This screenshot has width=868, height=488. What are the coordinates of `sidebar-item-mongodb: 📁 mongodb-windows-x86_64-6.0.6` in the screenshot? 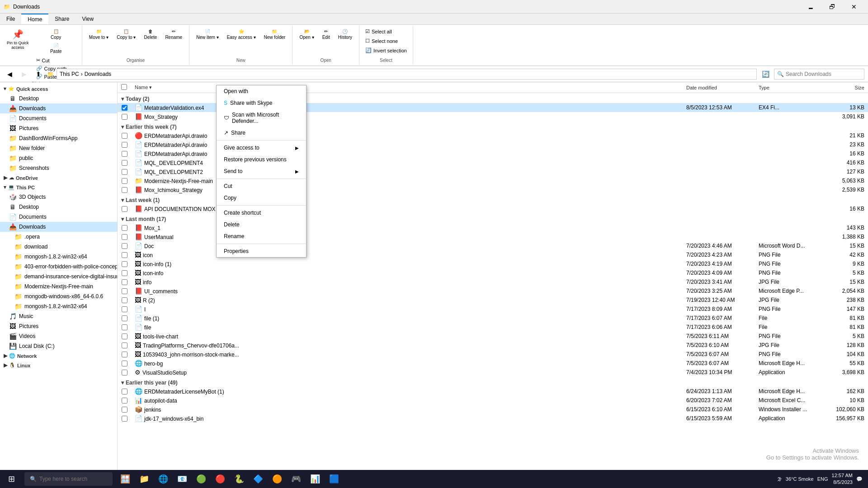 It's located at (59, 296).